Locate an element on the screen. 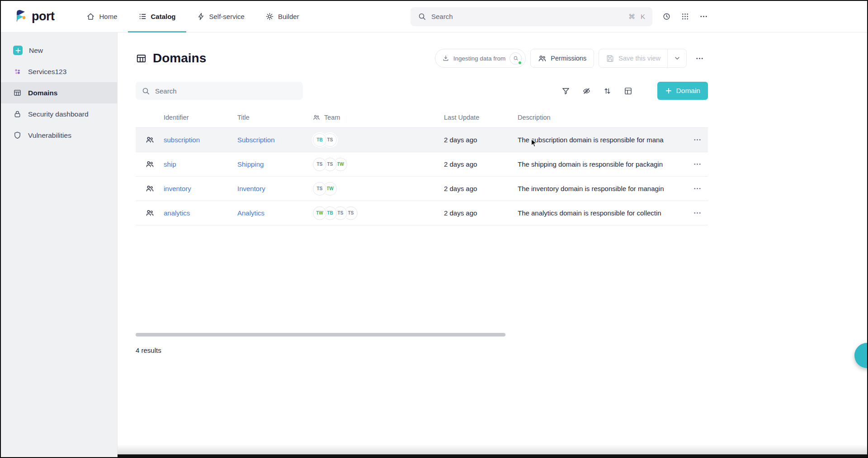 Image resolution: width=868 pixels, height=458 pixels. description: The inventory domain is responsible for … is located at coordinates (602, 189).